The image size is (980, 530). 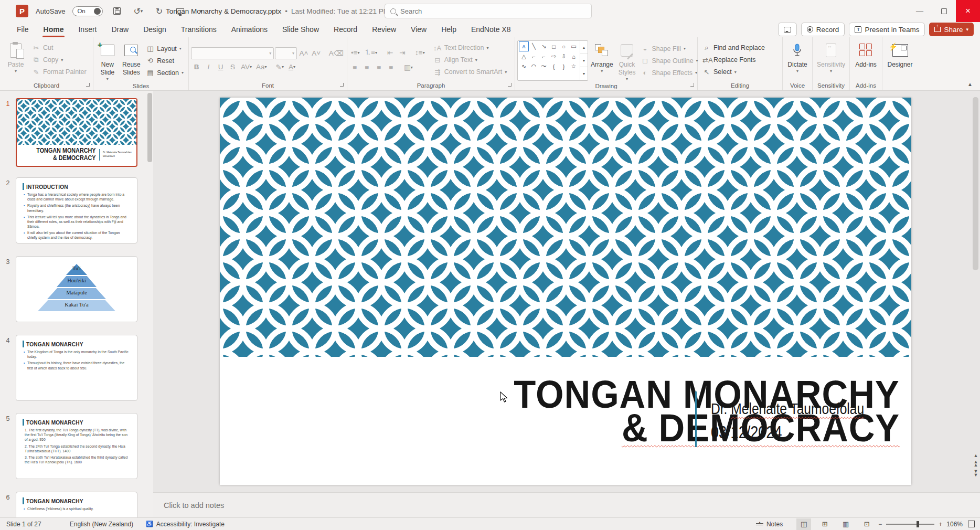 What do you see at coordinates (108, 61) in the screenshot?
I see `new-slide-button: New Slide▾` at bounding box center [108, 61].